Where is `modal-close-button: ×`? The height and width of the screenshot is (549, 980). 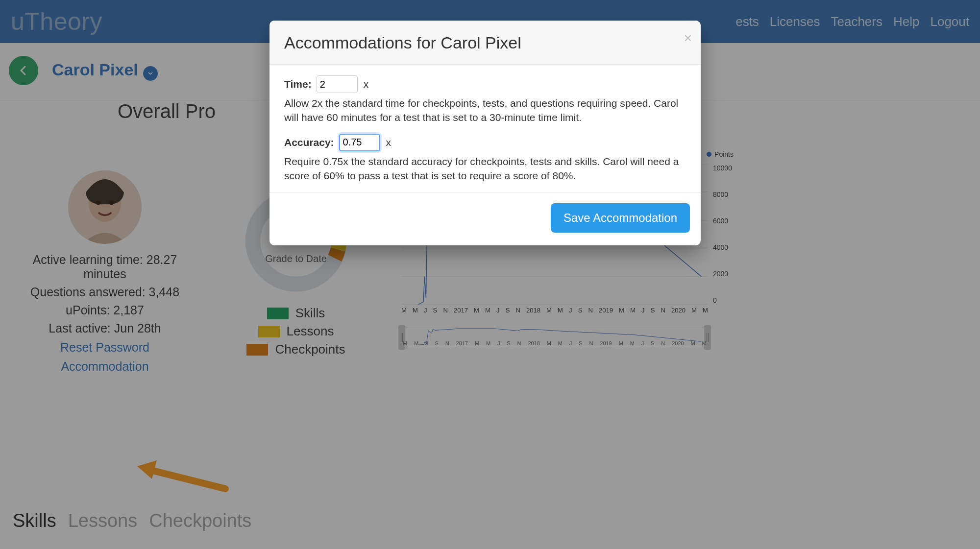 modal-close-button: × is located at coordinates (688, 38).